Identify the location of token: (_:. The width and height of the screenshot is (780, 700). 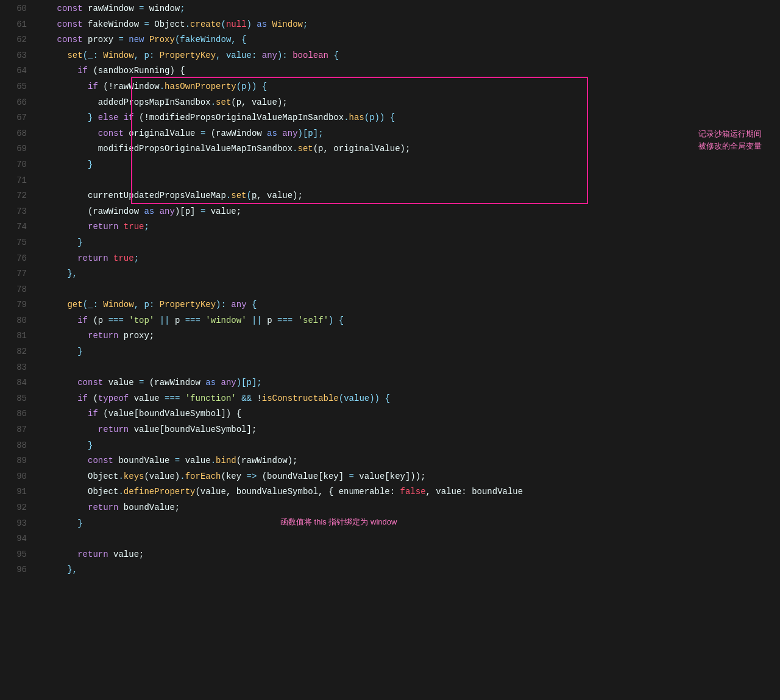
(93, 55).